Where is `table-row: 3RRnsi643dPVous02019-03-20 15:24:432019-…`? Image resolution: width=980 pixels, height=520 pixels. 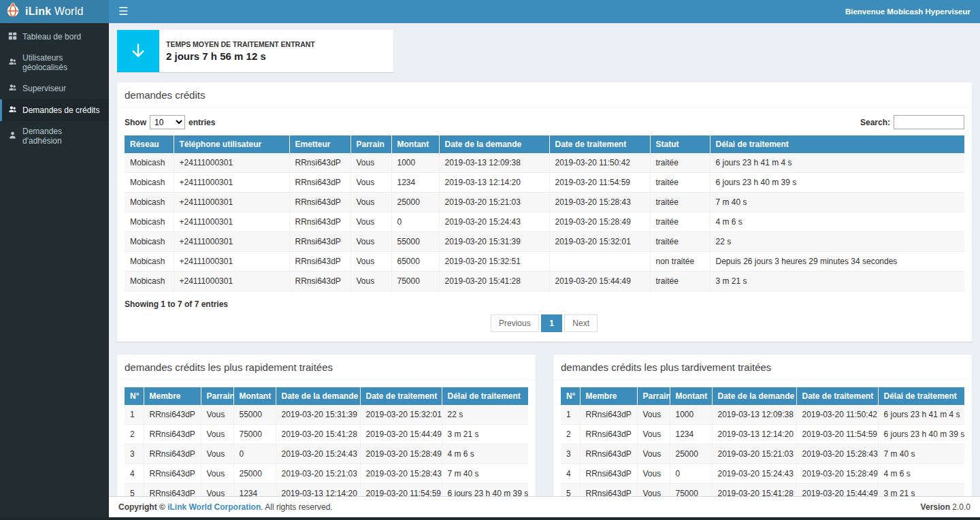
table-row: 3RRnsi643dPVous02019-03-20 15:24:432019-… is located at coordinates (327, 455).